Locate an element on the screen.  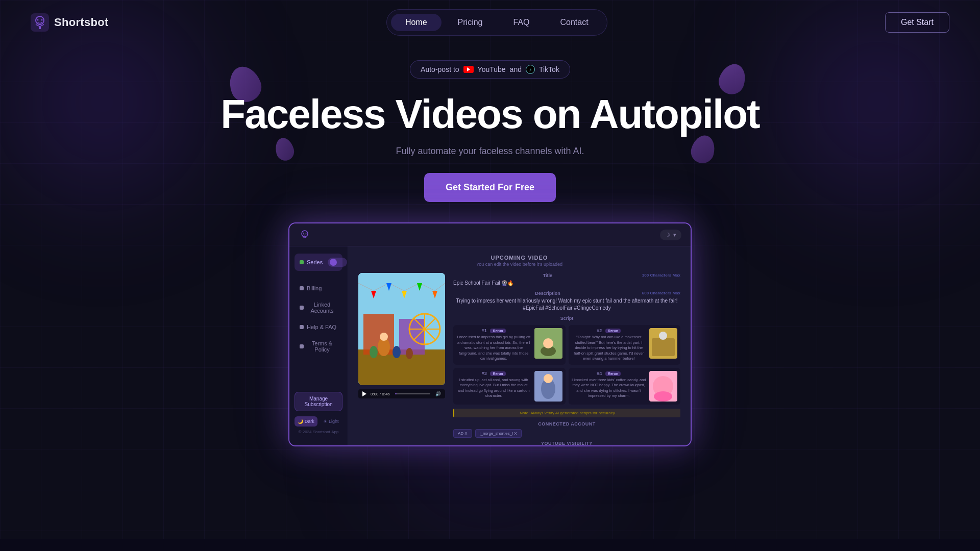
visibility-label: YOUTUBE VISIBILITY is located at coordinates (567, 443).